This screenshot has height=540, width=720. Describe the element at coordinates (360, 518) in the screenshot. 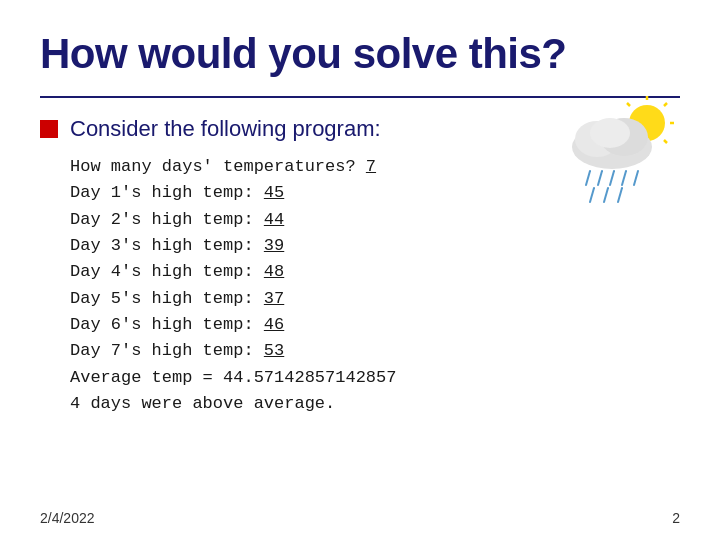

I see `footer: 2/4/2022 2` at that location.